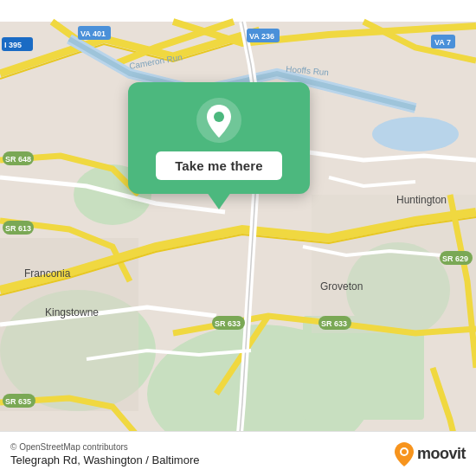  Describe the element at coordinates (455, 259) in the screenshot. I see `svg-text: SR 629` at that location.